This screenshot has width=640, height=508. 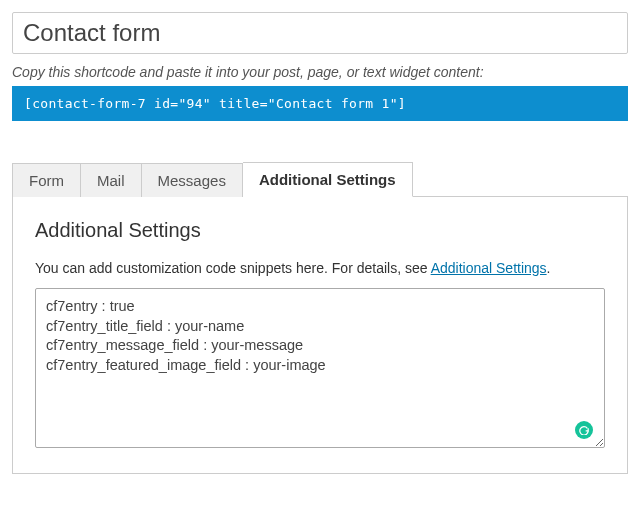 I want to click on form-title-input, so click(x=320, y=33).